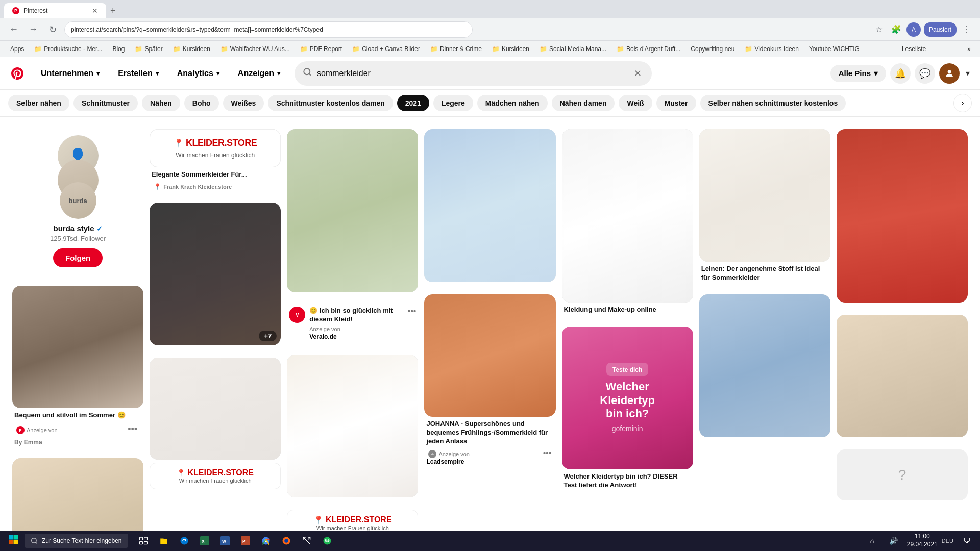 The height and width of the screenshot is (551, 980). What do you see at coordinates (879, 30) in the screenshot?
I see `bookmark-star-button: ☆` at bounding box center [879, 30].